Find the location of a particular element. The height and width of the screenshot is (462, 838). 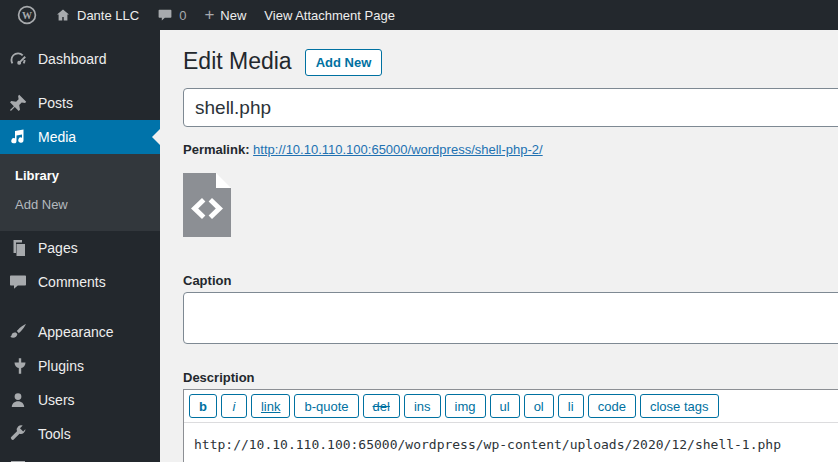

media-title-input is located at coordinates (510, 108).